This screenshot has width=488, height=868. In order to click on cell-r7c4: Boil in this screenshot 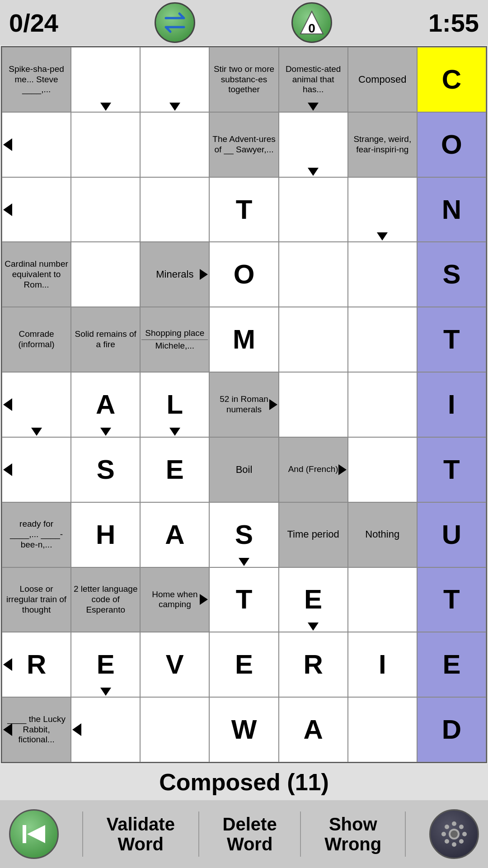, I will do `click(244, 470)`.